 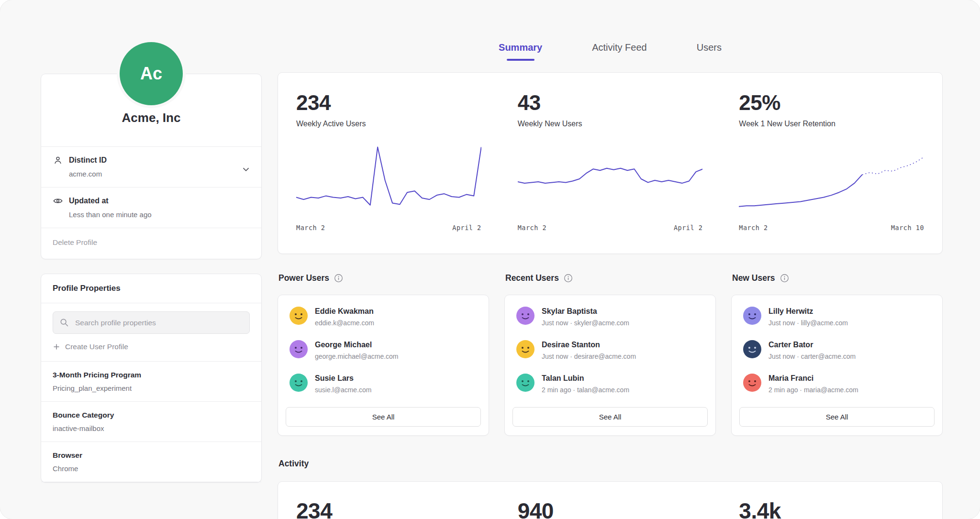 I want to click on user-meta: Just now · skyler@acme.com, so click(x=586, y=323).